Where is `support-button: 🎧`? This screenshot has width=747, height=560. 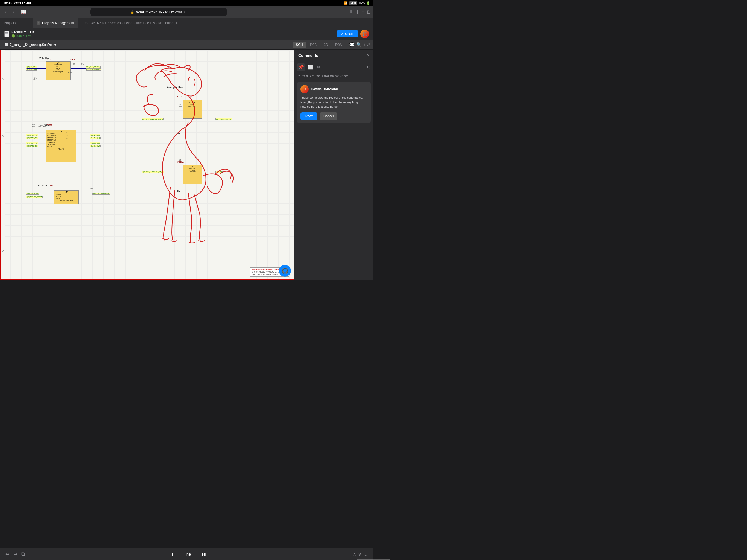 support-button: 🎧 is located at coordinates (285, 271).